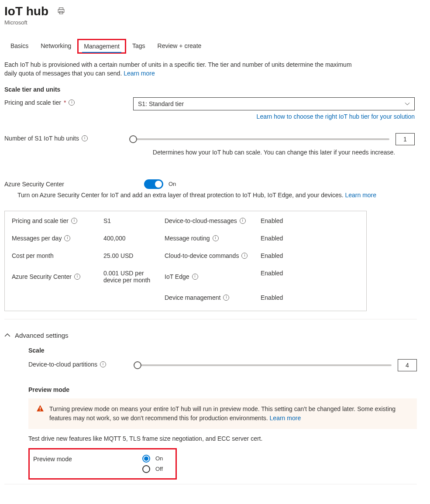  I want to click on tab-basics: Basics, so click(19, 46).